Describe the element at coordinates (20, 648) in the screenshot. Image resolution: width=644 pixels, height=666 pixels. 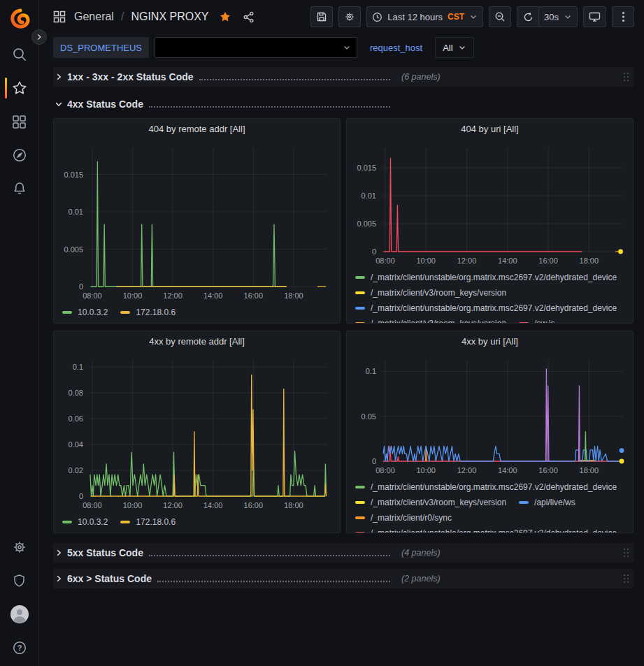
I see `sidebar-item-help: ?` at that location.